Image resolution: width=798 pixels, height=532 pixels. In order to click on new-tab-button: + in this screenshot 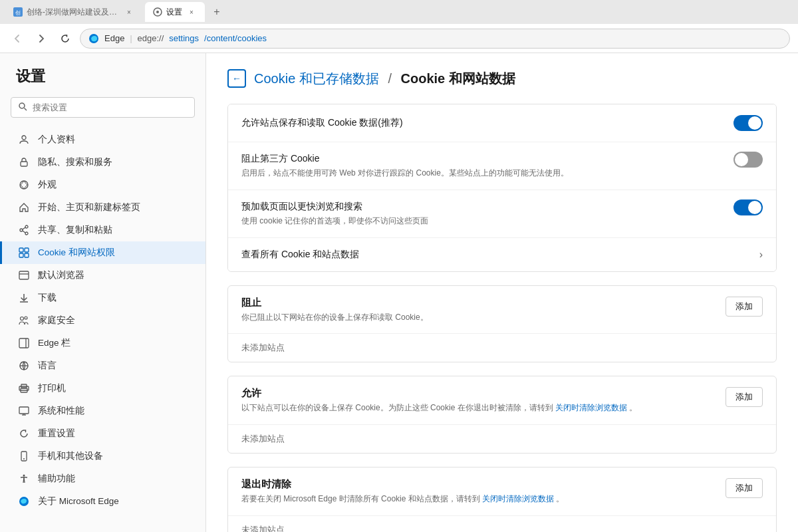, I will do `click(217, 12)`.